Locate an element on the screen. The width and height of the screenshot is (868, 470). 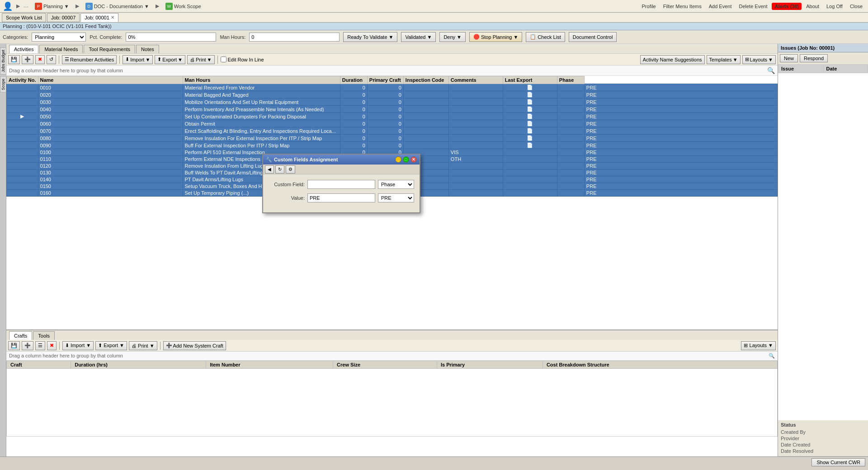
crafts-tab-tools: Tools is located at coordinates (44, 335).